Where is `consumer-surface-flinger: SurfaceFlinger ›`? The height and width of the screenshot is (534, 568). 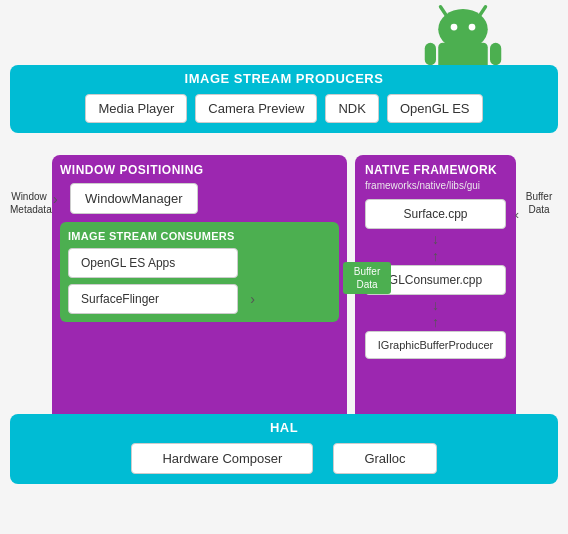 consumer-surface-flinger: SurfaceFlinger › is located at coordinates (153, 299).